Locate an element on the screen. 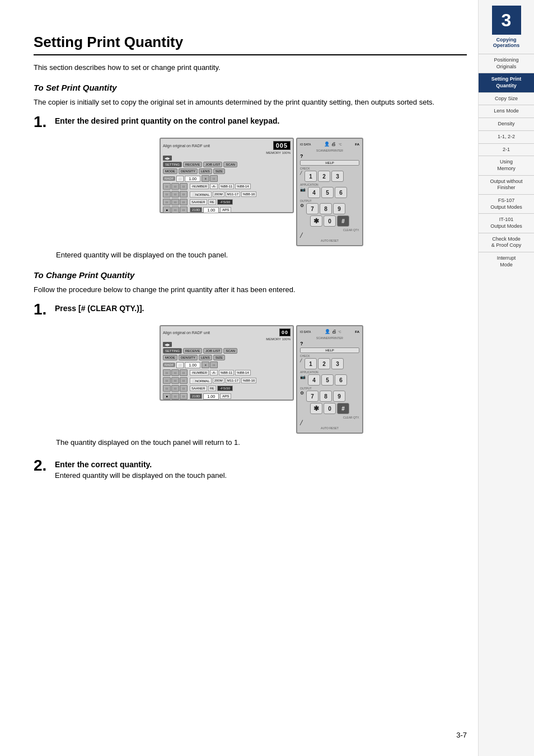 The image size is (534, 756). kp2-hash: # is located at coordinates (343, 408).